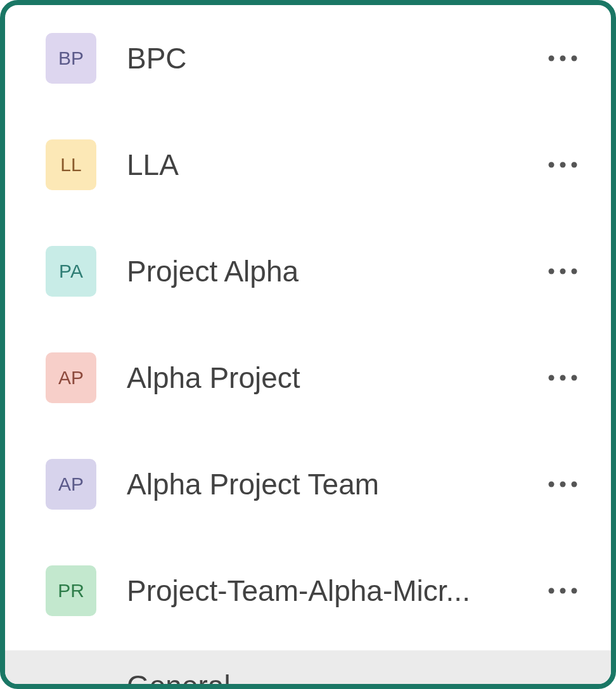 The width and height of the screenshot is (616, 689). I want to click on team-name-label: Project-Team-Alpha-Micr..., so click(336, 591).